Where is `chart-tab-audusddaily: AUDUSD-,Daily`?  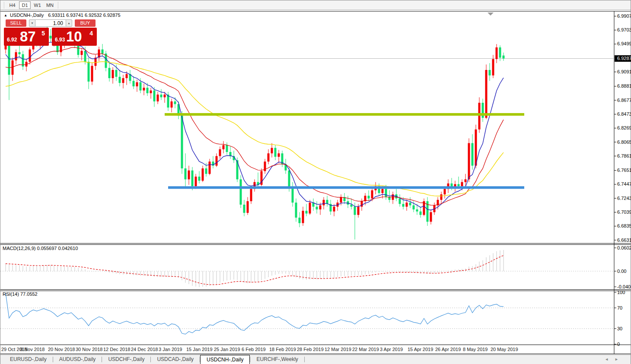
chart-tab-audusddaily: AUDUSD-,Daily is located at coordinates (78, 359).